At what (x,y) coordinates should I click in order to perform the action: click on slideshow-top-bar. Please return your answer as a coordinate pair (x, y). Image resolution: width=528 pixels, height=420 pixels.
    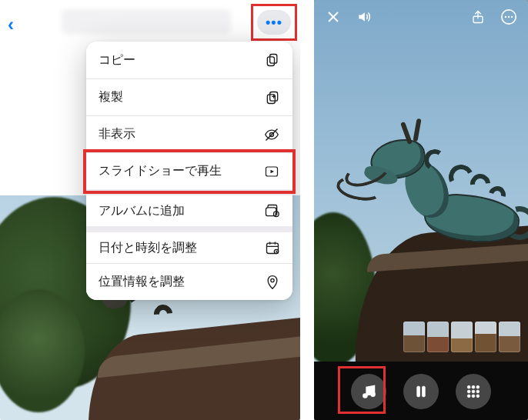
    Looking at the image, I should click on (421, 17).